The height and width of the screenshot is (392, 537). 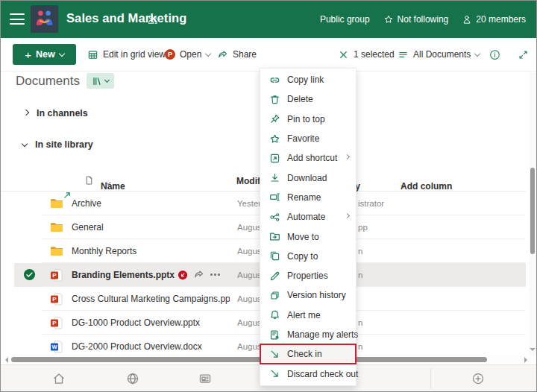 What do you see at coordinates (308, 236) in the screenshot?
I see `menu-item-move-to: Move to` at bounding box center [308, 236].